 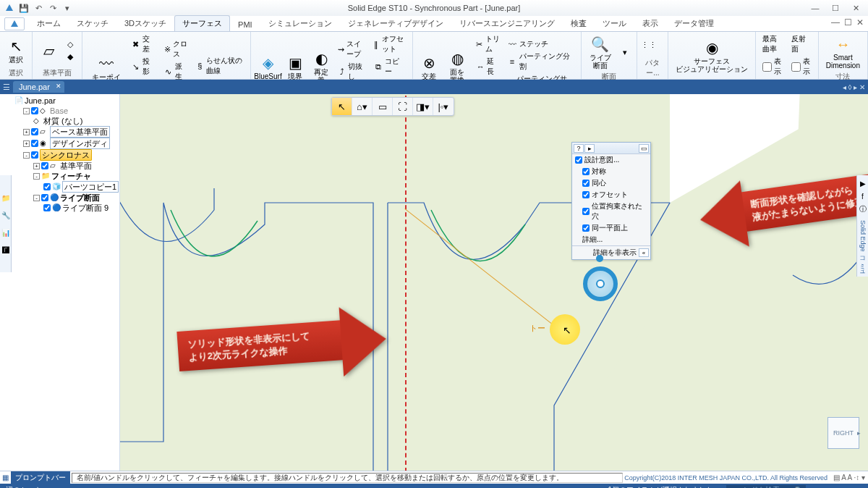 What do you see at coordinates (644, 253) in the screenshot?
I see `di-up-icon: «` at bounding box center [644, 253].